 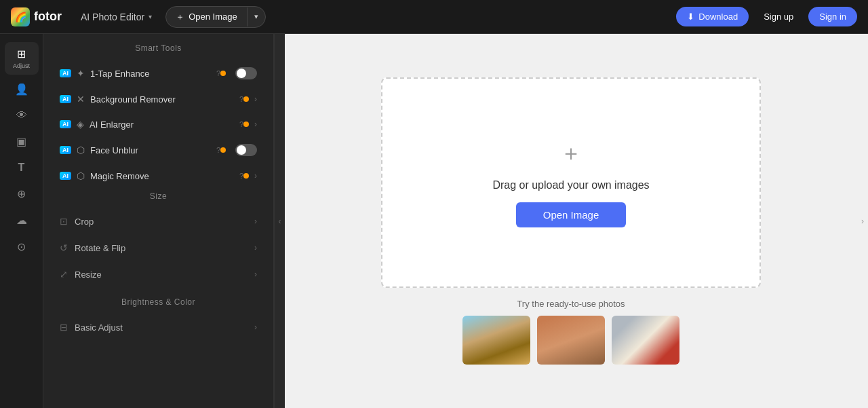 I want to click on upload-text: Drag or upload your own images, so click(x=571, y=185).